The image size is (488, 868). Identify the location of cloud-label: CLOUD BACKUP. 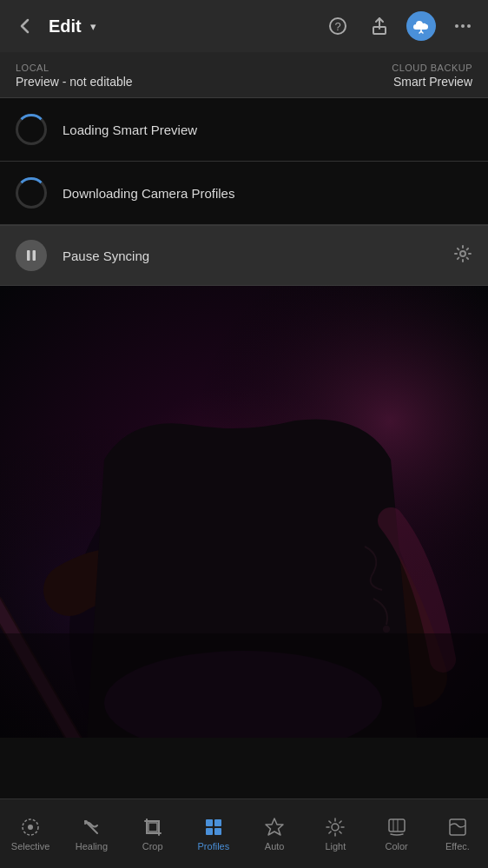
(432, 68).